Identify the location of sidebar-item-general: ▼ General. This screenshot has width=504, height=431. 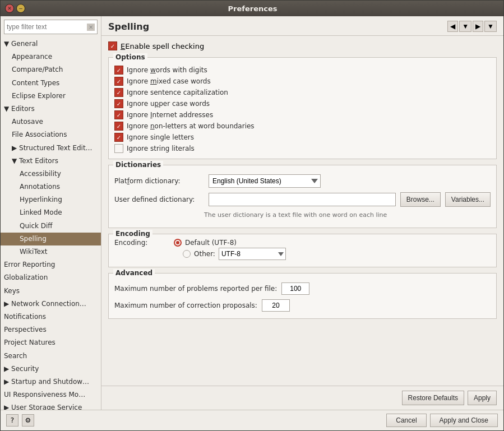
(50, 44).